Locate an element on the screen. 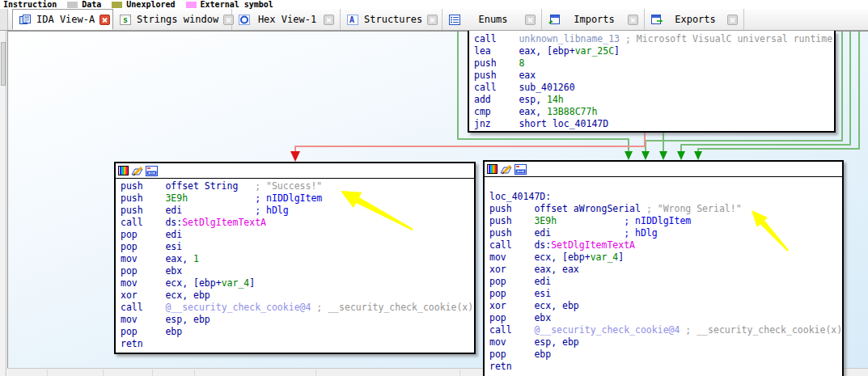 The image size is (868, 376). tab-scroll-stub is located at coordinates (4, 19).